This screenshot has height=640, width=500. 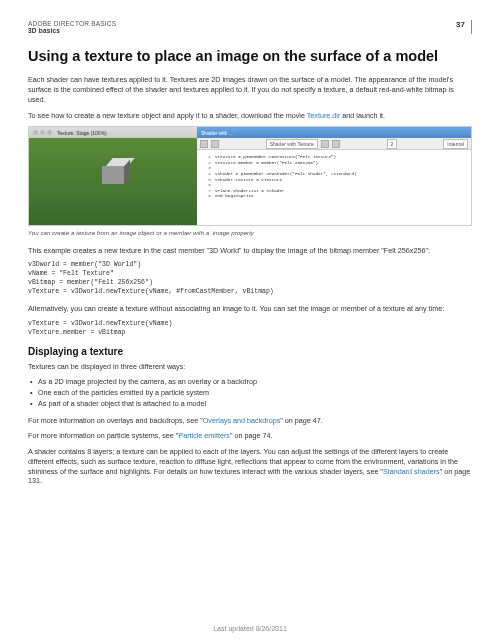 I want to click on figure-caption: You can create a texture from an image o…, so click(x=250, y=233).